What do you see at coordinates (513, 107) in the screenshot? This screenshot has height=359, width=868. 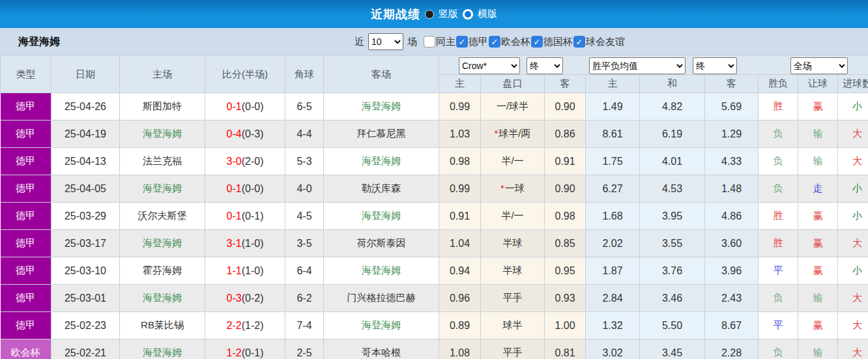 I see `handicap-line: 一/球半` at bounding box center [513, 107].